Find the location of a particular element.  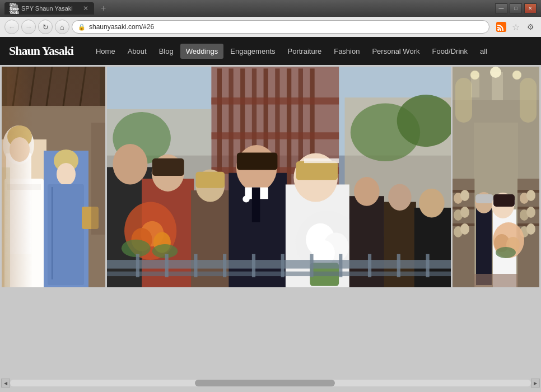

address-lock-icon: 🔒 is located at coordinates (82, 27).